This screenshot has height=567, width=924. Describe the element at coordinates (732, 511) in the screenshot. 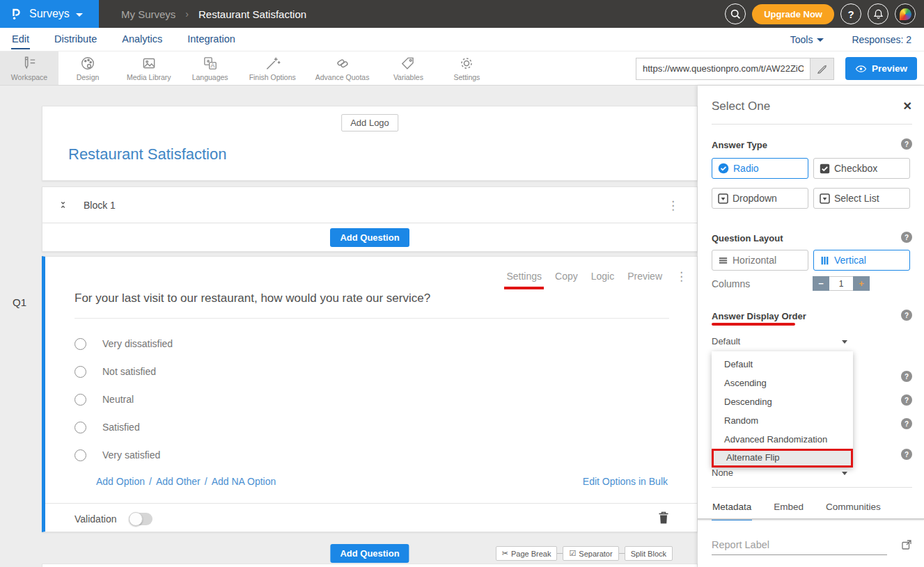

I see `panel-tab-metadata: Metadata` at that location.